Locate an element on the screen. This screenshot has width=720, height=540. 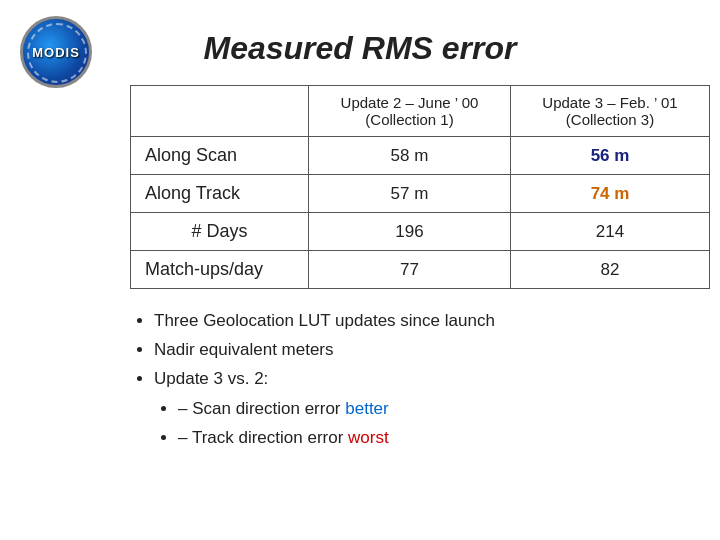
table-cell-col3: 74 m is located at coordinates (610, 194).